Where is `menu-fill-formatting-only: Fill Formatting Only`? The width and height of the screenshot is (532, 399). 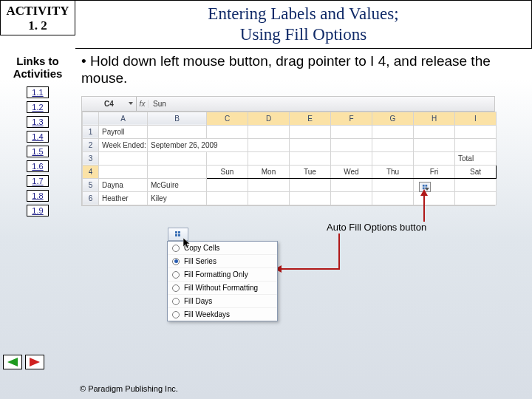
menu-fill-formatting-only: Fill Formatting Only is located at coordinates (222, 274).